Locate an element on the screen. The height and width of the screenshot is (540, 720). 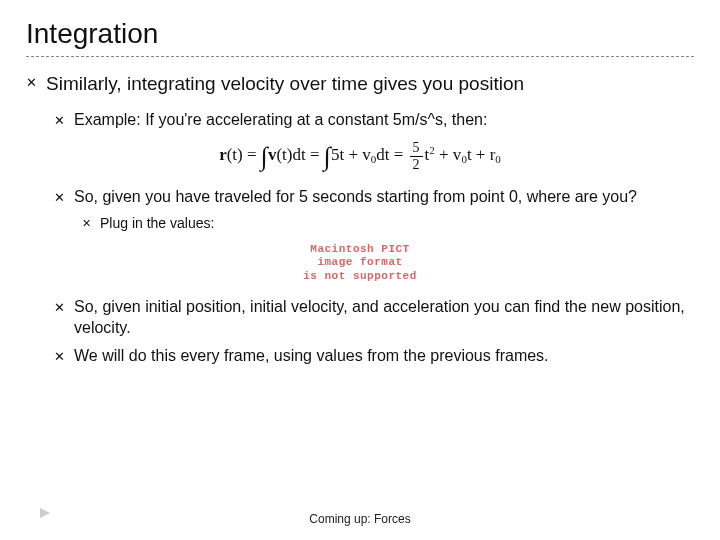
text-p4: Plug in the values: is located at coordinates (397, 224).